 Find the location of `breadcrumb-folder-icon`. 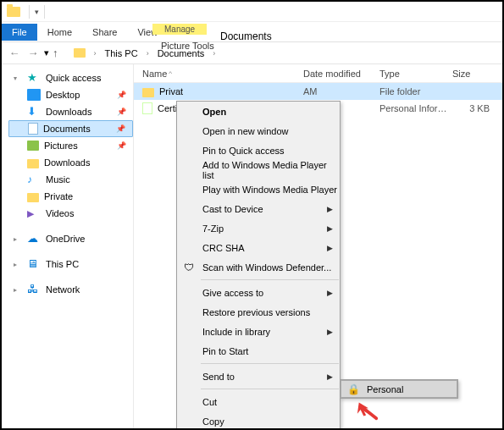

breadcrumb-folder-icon is located at coordinates (80, 52).